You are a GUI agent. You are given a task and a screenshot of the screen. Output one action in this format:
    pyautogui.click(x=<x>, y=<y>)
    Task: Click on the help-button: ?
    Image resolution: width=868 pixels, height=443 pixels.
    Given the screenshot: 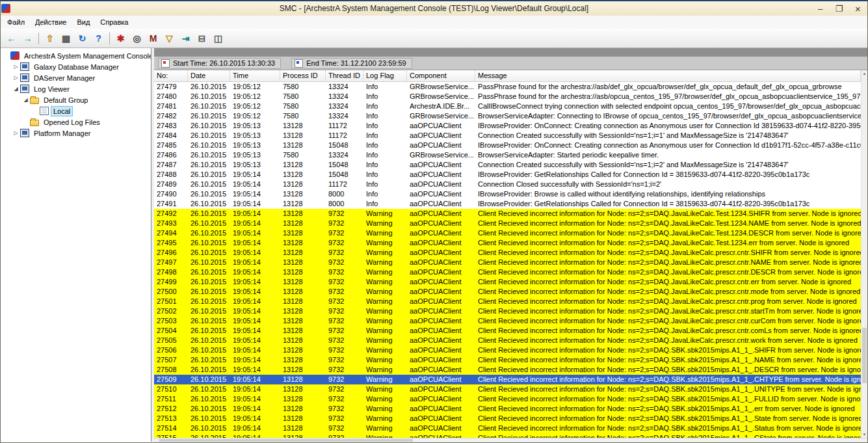 What is the action you would take?
    pyautogui.click(x=99, y=38)
    